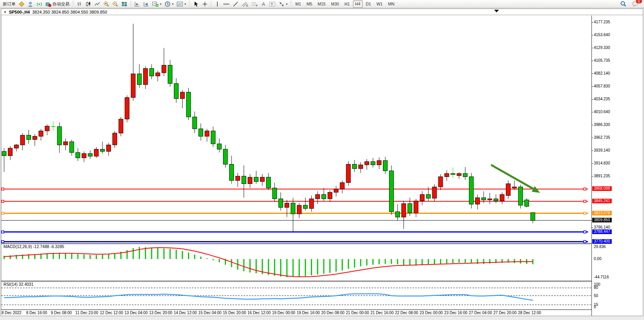  I want to click on time-axis-label: 13 Dec 20:00, so click(161, 313).